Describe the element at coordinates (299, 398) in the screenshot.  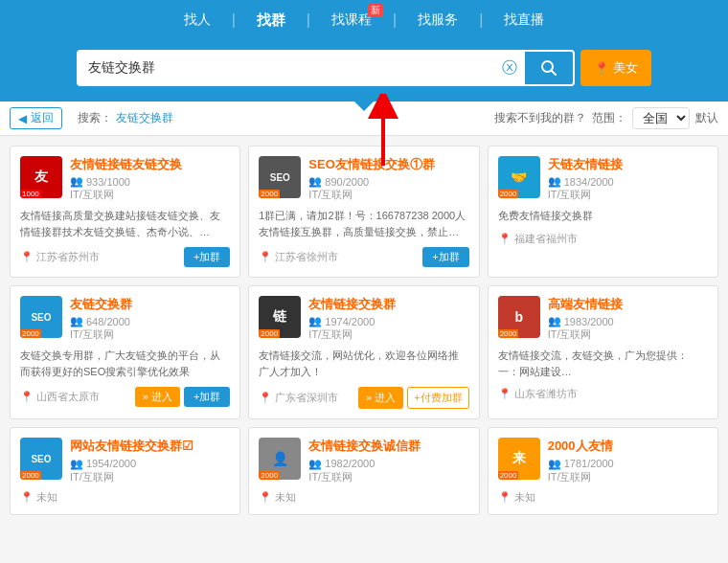
I see `card-location: 📍 广东省深圳市` at that location.